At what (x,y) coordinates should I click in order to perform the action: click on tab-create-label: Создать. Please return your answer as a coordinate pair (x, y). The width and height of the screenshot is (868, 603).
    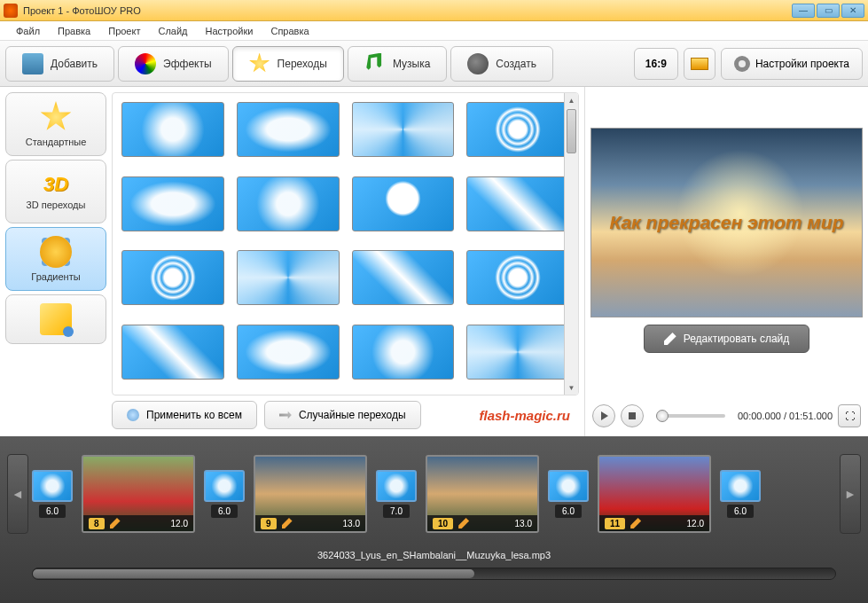
    Looking at the image, I should click on (516, 64).